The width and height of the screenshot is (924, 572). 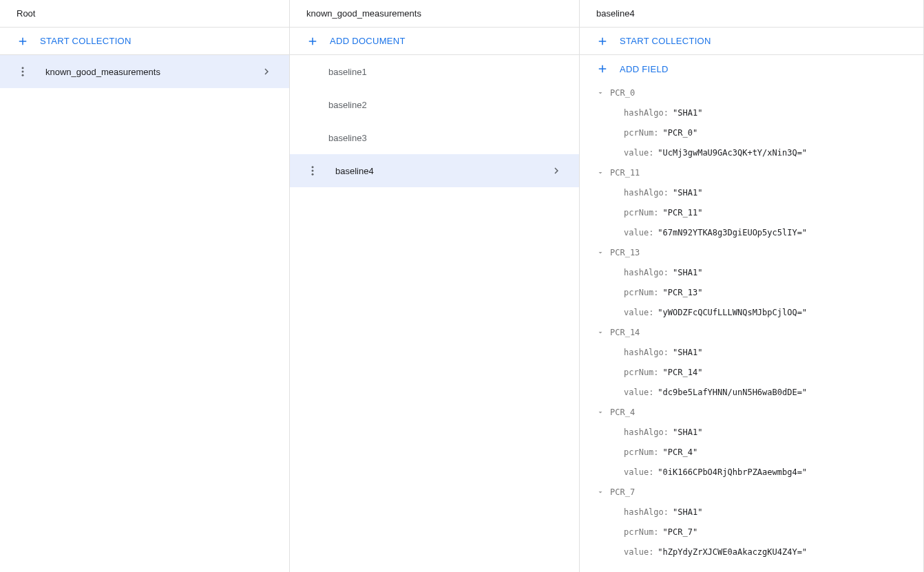 What do you see at coordinates (348, 72) in the screenshot?
I see `document-item-label: baseline1` at bounding box center [348, 72].